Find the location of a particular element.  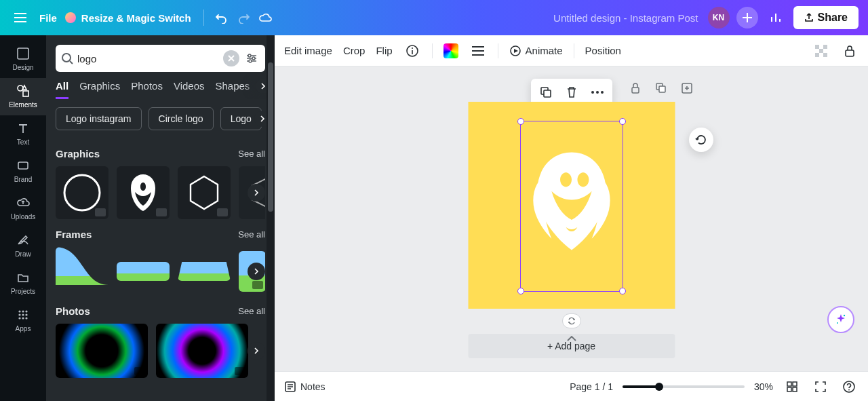

delete-button is located at coordinates (572, 92).